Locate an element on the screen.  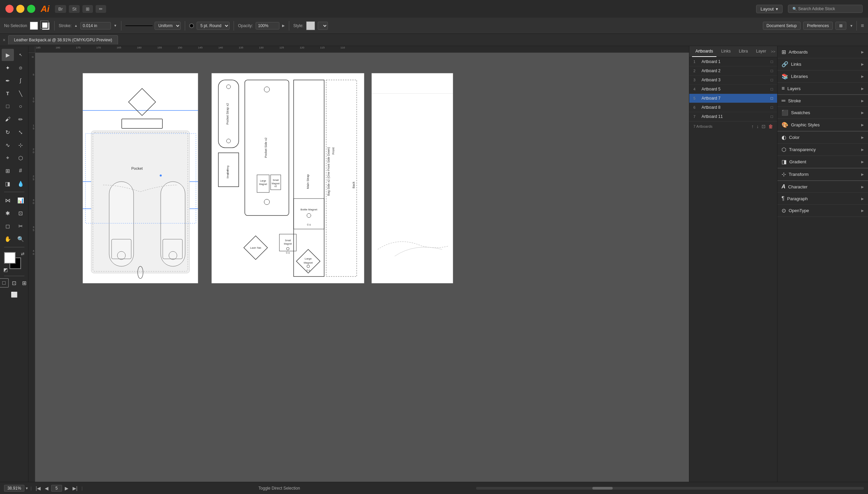
document-tab: Leather Backpack.ai @ 38.91% (CMYK/GPU P… is located at coordinates (63, 40).